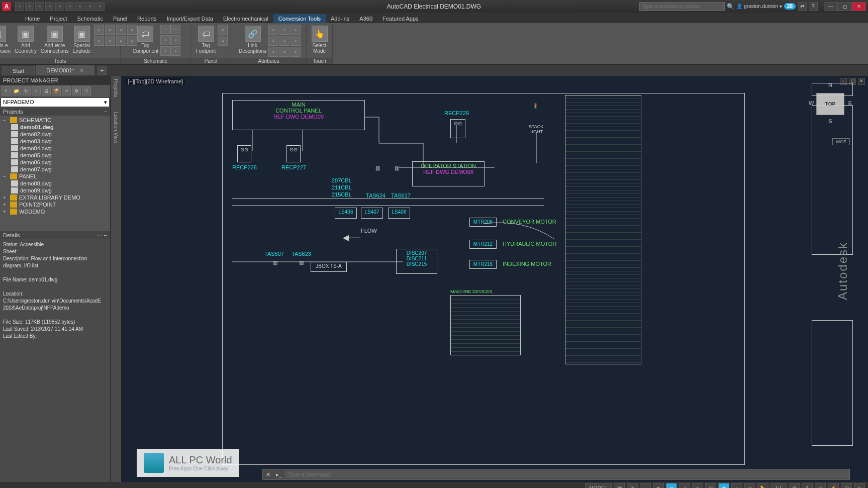  What do you see at coordinates (16, 91) in the screenshot?
I see `pm-open-icon: 📁` at bounding box center [16, 91].